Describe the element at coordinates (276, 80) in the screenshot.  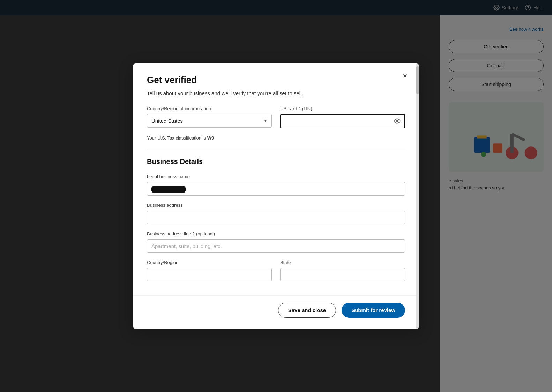
I see `modal-title: Get verified` at that location.